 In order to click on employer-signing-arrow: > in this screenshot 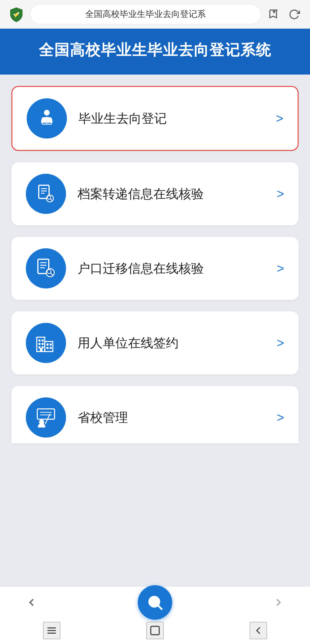, I will do `click(280, 343)`.